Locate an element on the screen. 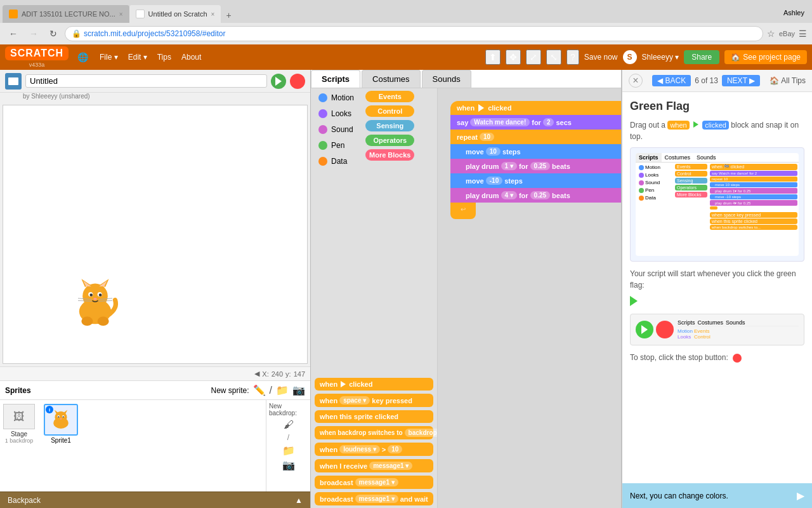 The image size is (812, 508). green-flag-button is located at coordinates (278, 81).